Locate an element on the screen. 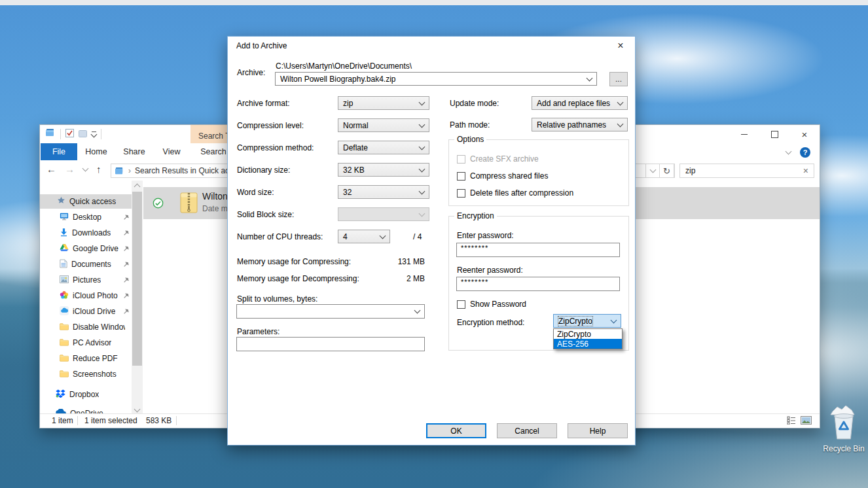  delete-after-label: Delete files after compression is located at coordinates (522, 193).